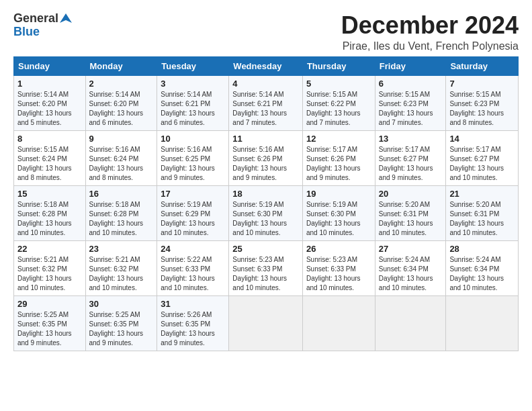 Image resolution: width=532 pixels, height=411 pixels. What do you see at coordinates (50, 268) in the screenshot?
I see `calendar-cell: 22 Sunrise: 5:21 AMSunset: 6:32 PMDaylig…` at bounding box center [50, 268].